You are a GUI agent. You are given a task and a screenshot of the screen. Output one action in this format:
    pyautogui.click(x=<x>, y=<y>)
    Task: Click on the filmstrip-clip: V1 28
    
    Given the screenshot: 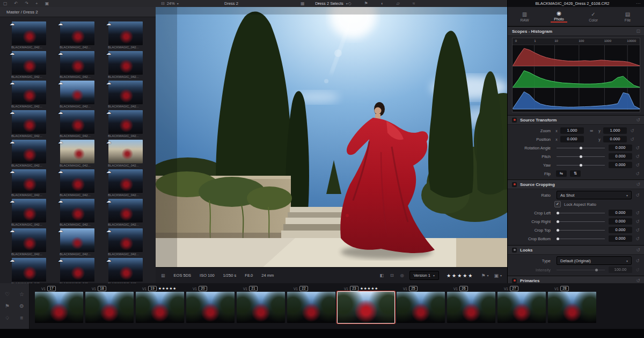 What is the action you would take?
    pyautogui.click(x=572, y=304)
    